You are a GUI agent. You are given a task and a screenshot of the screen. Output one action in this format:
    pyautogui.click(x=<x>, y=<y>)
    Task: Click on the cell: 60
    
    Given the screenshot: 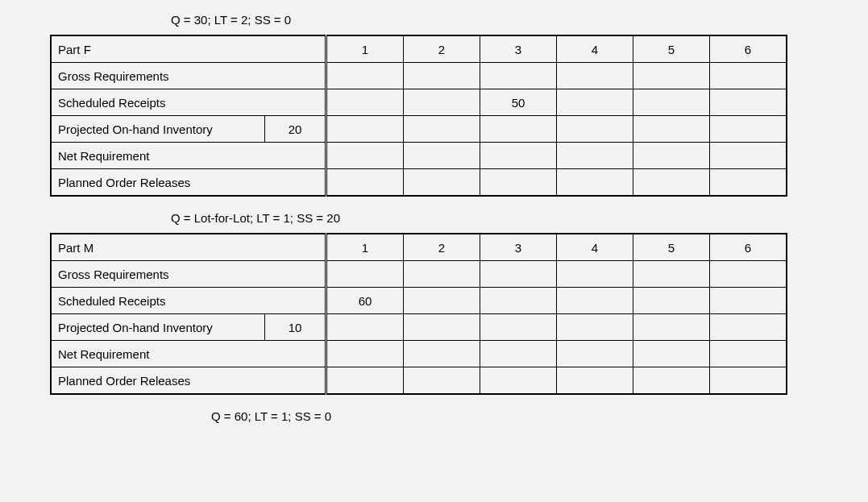 What is the action you would take?
    pyautogui.click(x=365, y=301)
    